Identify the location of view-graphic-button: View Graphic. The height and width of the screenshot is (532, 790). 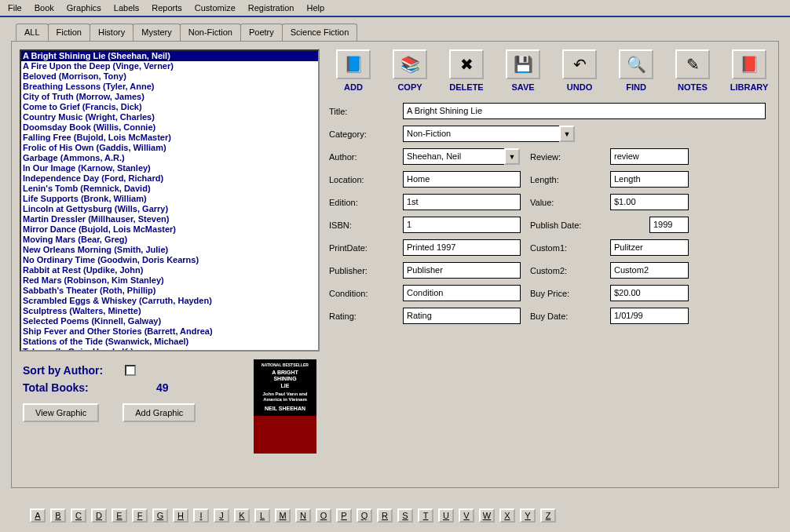
(61, 413).